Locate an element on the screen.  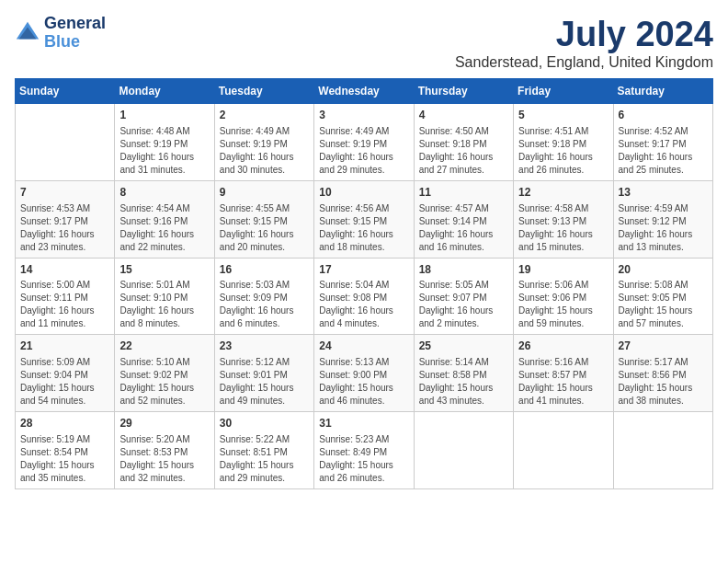
day-info: Sunrise: 5:05 AMSunset: 9:07 PMDaylight:… is located at coordinates (463, 304).